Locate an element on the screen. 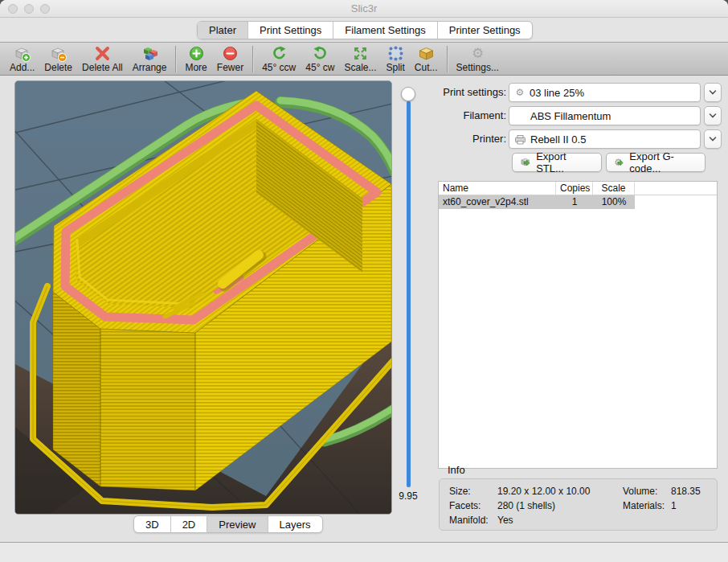  table-row: xt60_cover_v2p4.stl 1 100% is located at coordinates (537, 203).